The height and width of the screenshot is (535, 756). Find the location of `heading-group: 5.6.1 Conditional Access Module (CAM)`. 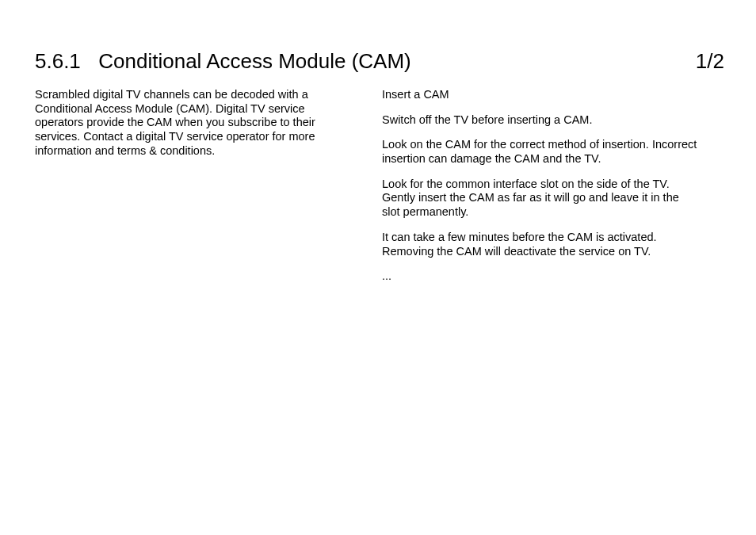

heading-group: 5.6.1 Conditional Access Module (CAM) is located at coordinates (223, 62).